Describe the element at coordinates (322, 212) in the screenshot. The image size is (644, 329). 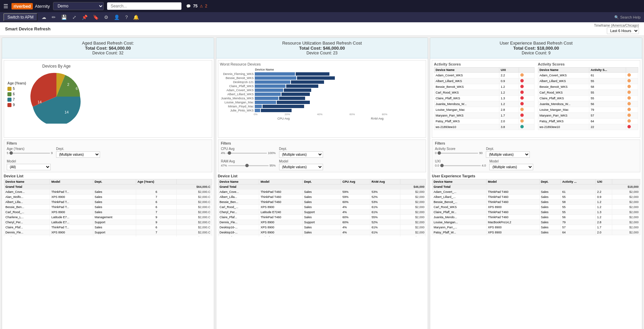
I see `resource-table-row: Cheryl_Per...Latitude E7240Support4%61%$…` at that location.